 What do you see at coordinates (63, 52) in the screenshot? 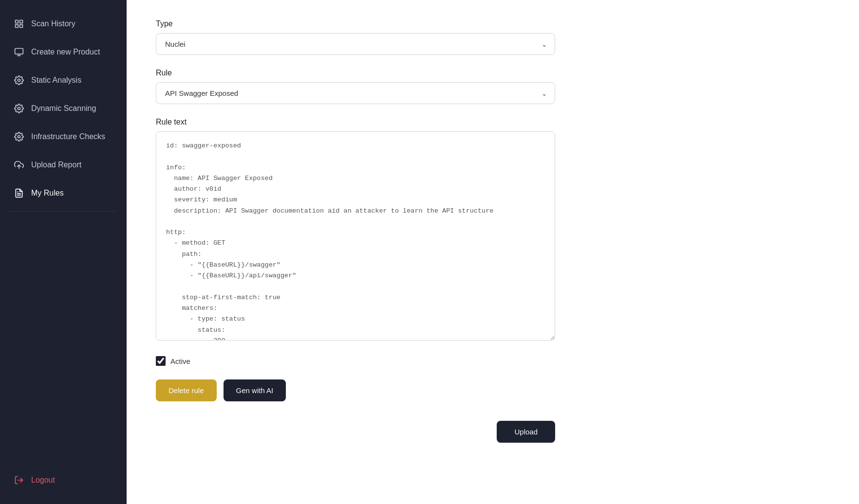
I see `sidebar-item-create-product: Create new Product` at bounding box center [63, 52].